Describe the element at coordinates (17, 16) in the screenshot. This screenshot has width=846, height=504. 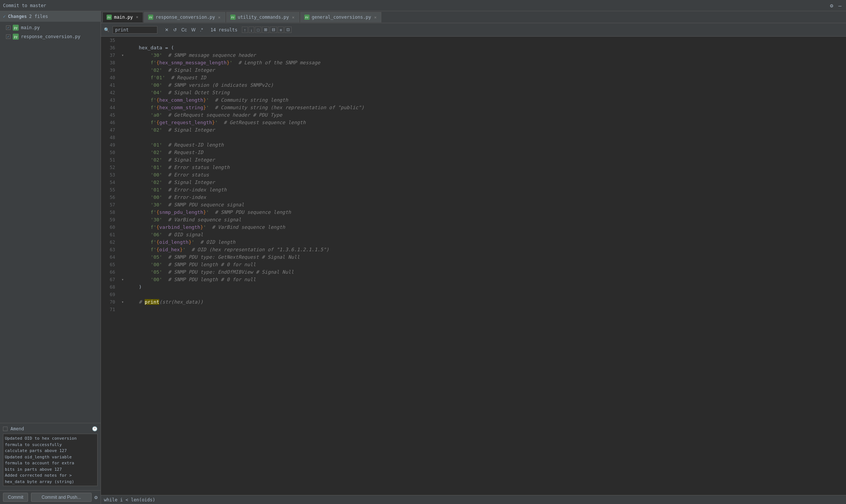
I see `changes-label: Changes` at that location.